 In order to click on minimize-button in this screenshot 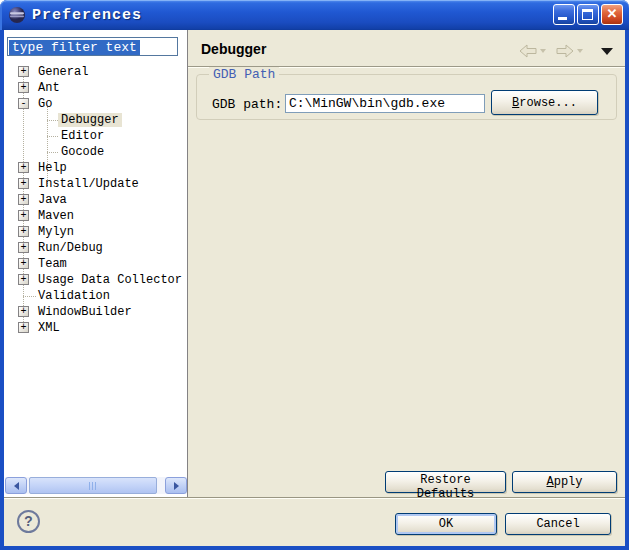, I will do `click(564, 14)`.